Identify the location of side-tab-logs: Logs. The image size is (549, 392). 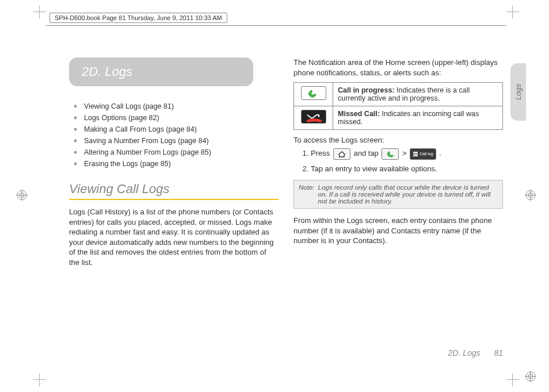
(518, 92).